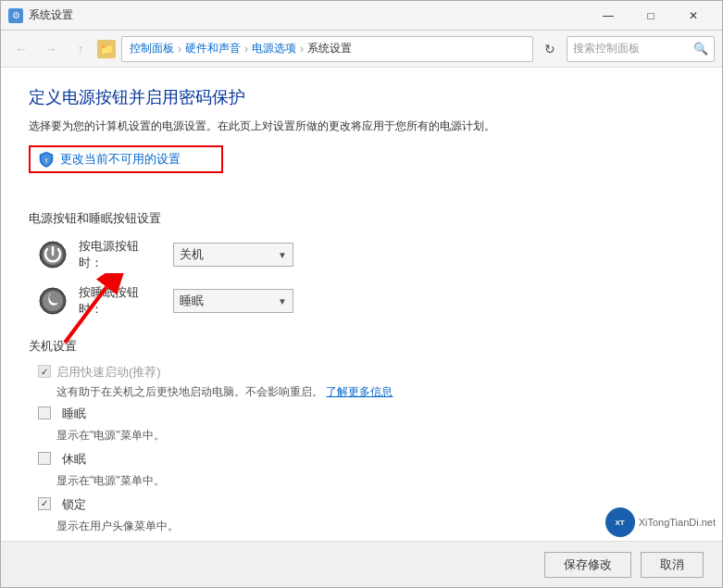 Image resolution: width=723 pixels, height=588 pixels. What do you see at coordinates (367, 255) in the screenshot?
I see `power-button-row: 按电源按钮时： 关机 ▼` at bounding box center [367, 255].